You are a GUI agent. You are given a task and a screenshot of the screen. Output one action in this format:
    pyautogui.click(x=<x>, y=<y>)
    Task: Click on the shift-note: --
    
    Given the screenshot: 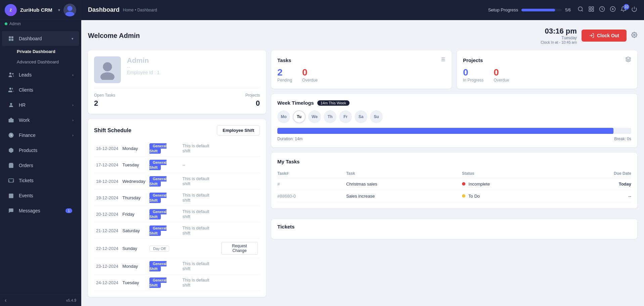 What is the action you would take?
    pyautogui.click(x=200, y=165)
    